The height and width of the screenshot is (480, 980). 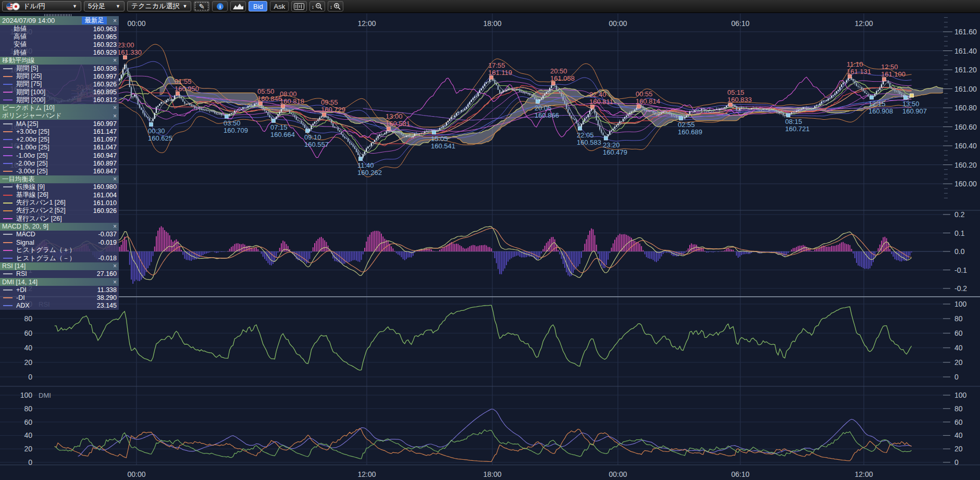 What do you see at coordinates (270, 99) in the screenshot?
I see `svg-text: 160.846` at bounding box center [270, 99].